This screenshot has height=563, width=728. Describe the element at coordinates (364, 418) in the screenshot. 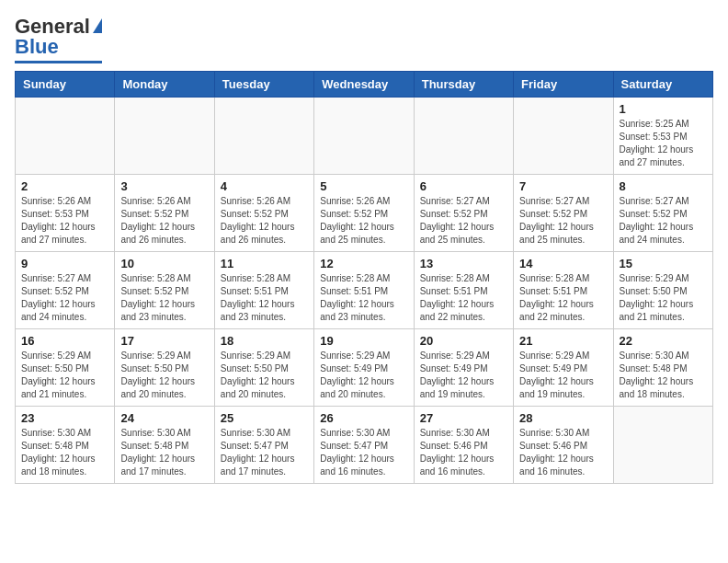

I see `day-number: 26` at that location.